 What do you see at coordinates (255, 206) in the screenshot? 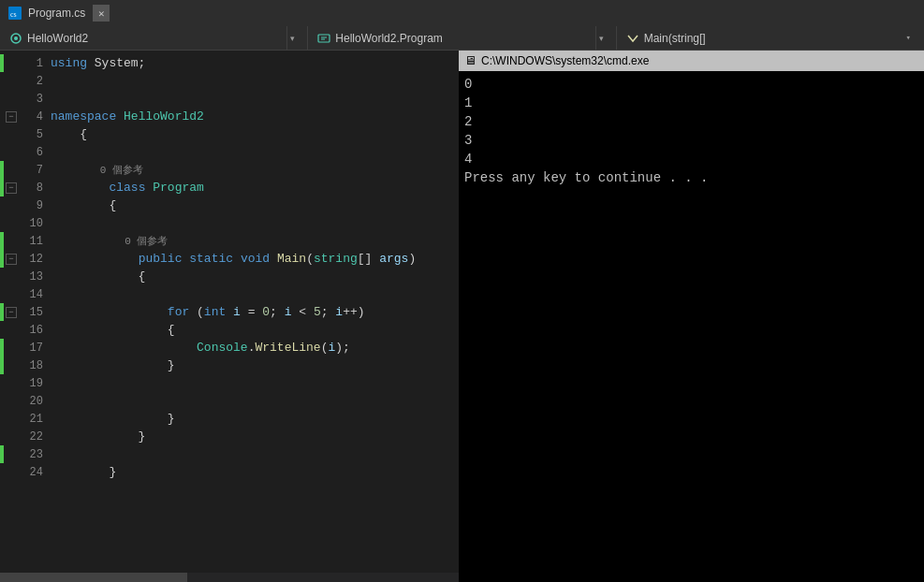
I see `code-line-9: {` at bounding box center [255, 206].